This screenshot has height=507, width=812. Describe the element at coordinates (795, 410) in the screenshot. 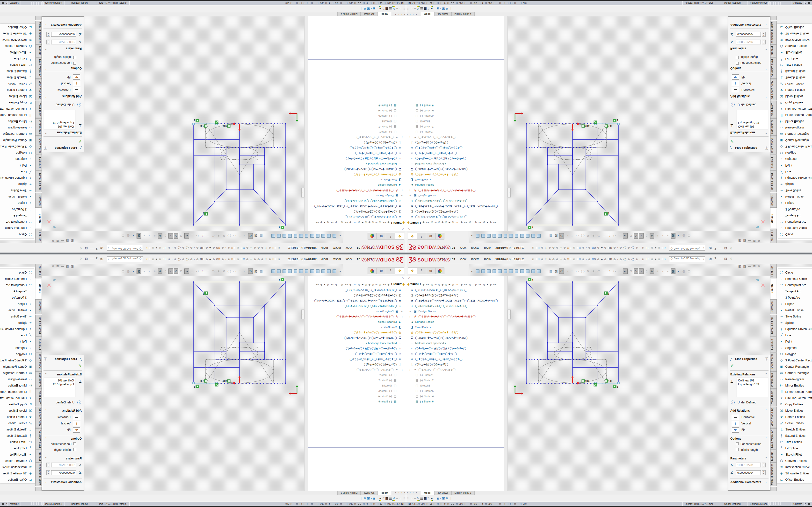

I see `sketch-menu-item: ⇲ Move Entities` at that location.